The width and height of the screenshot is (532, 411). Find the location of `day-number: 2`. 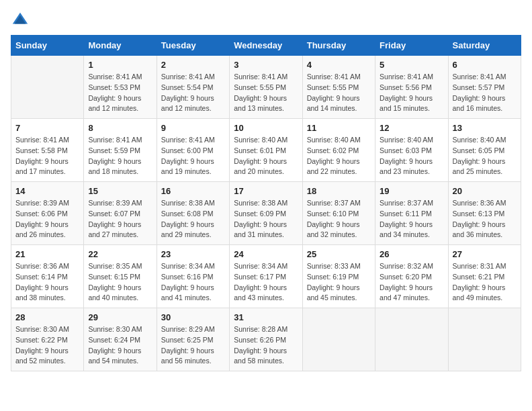

day-number: 2 is located at coordinates (193, 64).